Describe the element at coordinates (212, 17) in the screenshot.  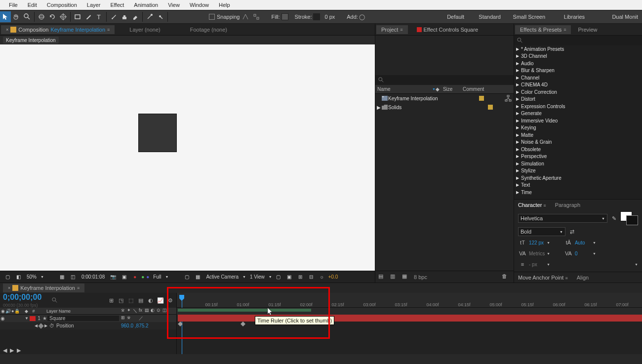
I see `snapping-checkbox` at that location.